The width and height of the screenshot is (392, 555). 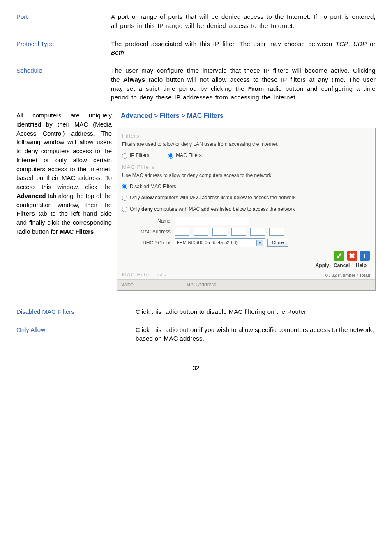 I want to click on col-mac: MAC Address, so click(x=201, y=285).